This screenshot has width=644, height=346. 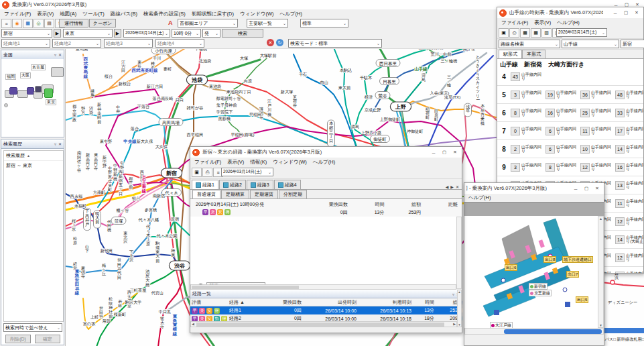 I want to click on time-select: 10時 0分⌄, so click(x=186, y=34).